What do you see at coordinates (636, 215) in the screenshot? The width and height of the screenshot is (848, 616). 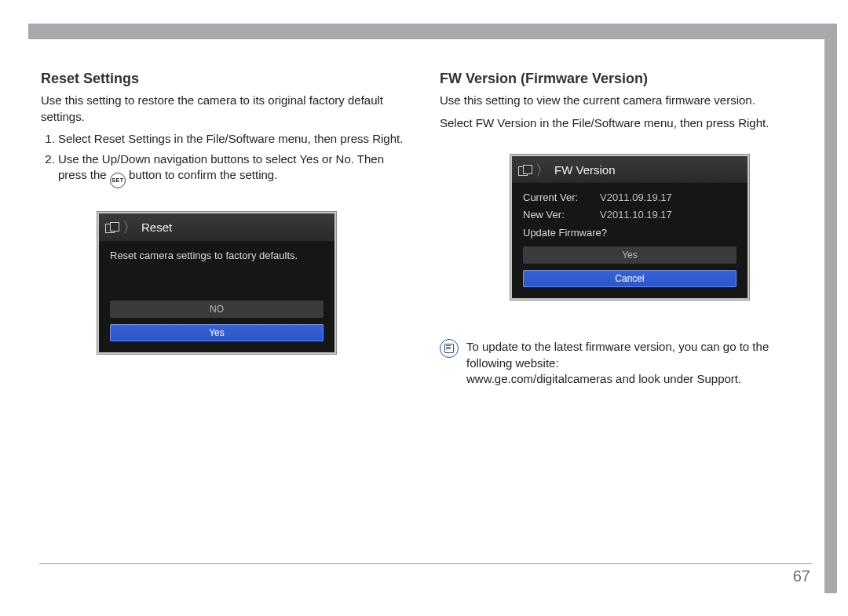 I see `value-new-ver: V2011.10.19.17` at bounding box center [636, 215].